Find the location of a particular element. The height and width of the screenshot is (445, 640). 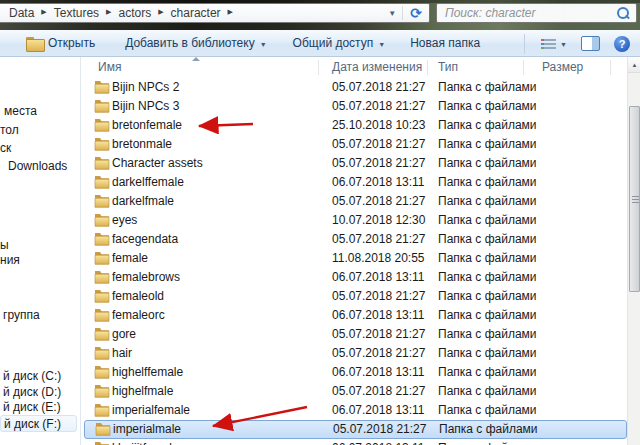

add-to-library-button: Добавить в библиотеку ▼ is located at coordinates (196, 43).